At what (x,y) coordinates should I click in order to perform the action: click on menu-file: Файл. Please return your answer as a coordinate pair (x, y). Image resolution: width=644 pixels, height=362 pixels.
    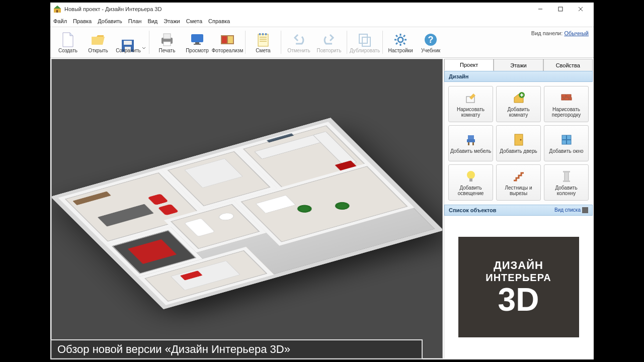
    Looking at the image, I should click on (60, 21).